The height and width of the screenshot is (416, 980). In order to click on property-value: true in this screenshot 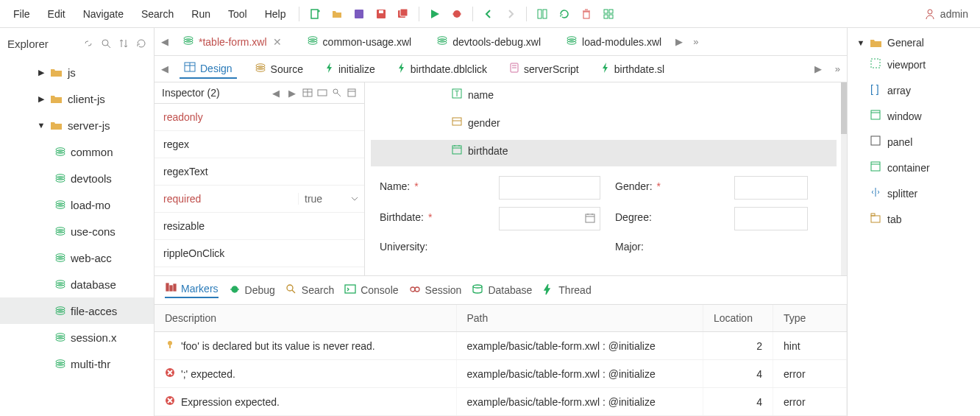, I will do `click(331, 199)`.